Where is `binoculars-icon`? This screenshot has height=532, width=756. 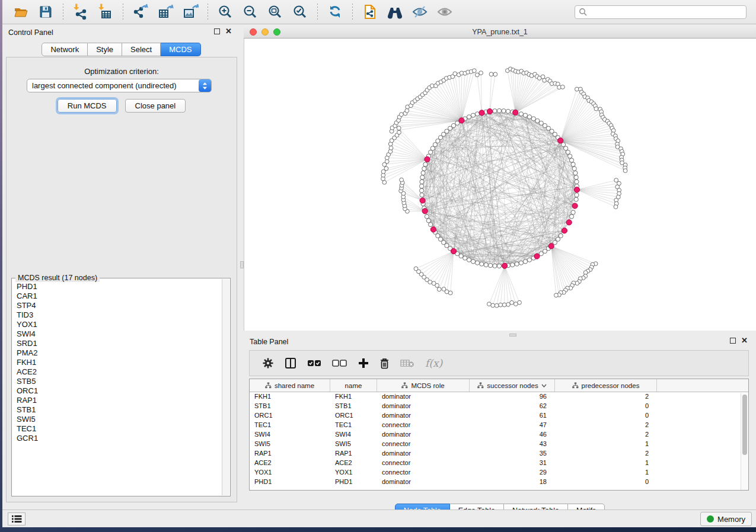 binoculars-icon is located at coordinates (395, 12).